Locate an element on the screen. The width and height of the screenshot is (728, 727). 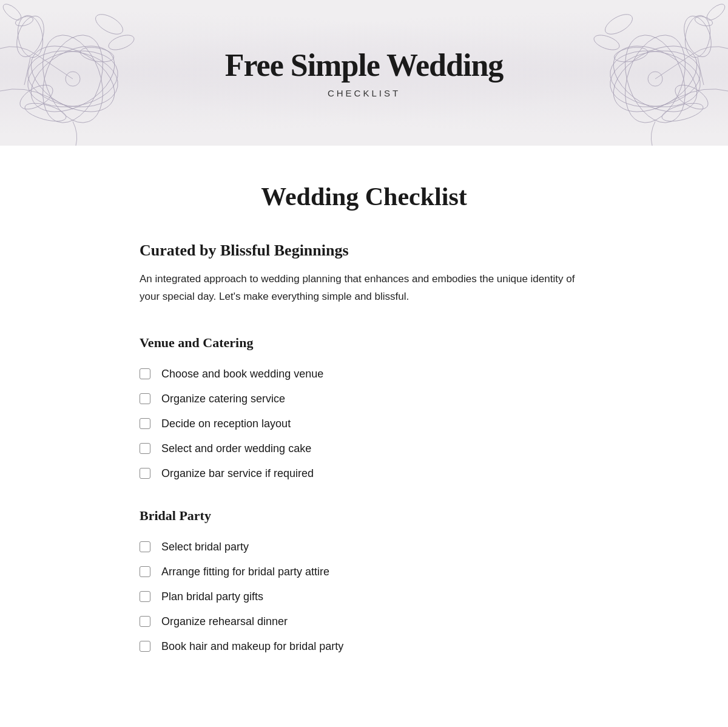
list-item: Book hair and makeup for bridal party is located at coordinates (364, 647).